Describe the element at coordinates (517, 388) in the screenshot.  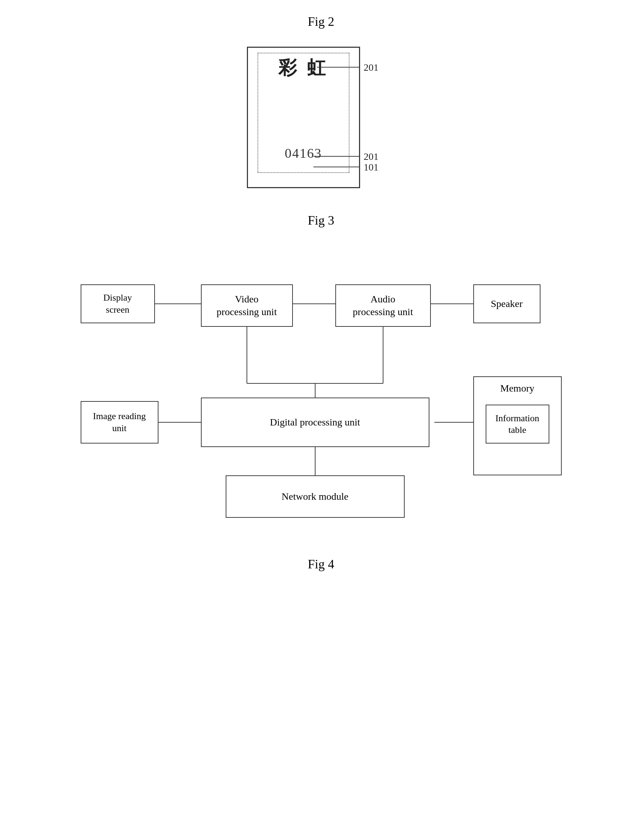
I see `memory-label: Memory` at that location.